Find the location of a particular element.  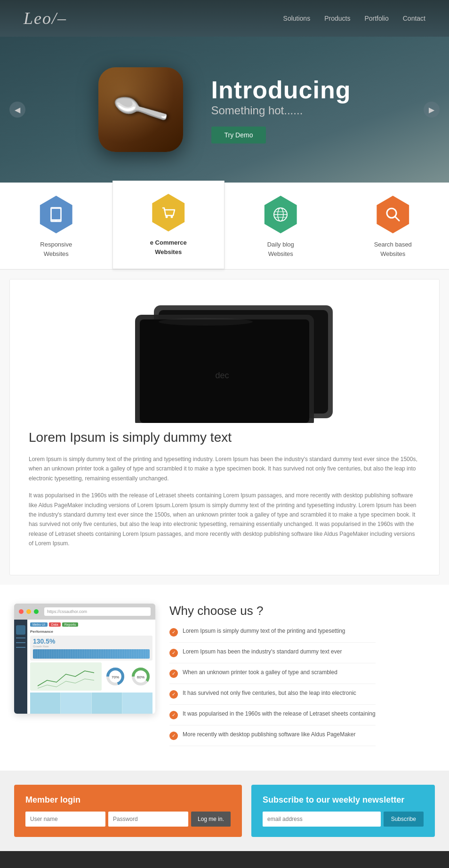

svg-text: dec is located at coordinates (222, 375).